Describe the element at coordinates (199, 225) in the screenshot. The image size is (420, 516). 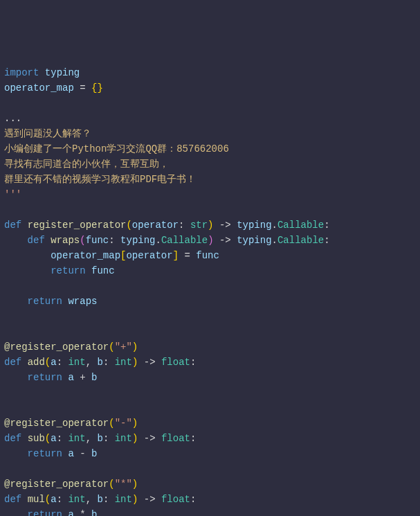
I see `type-str: str` at that location.